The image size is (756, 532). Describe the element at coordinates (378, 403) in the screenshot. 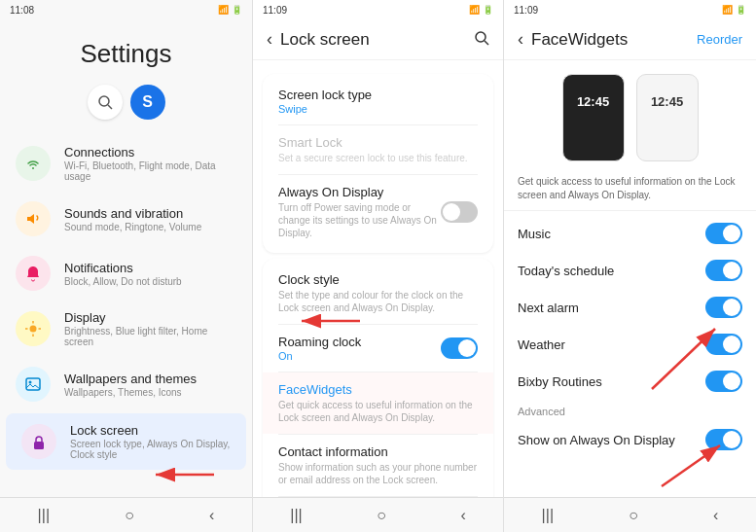

I see `facewidgets-item: FaceWidgets Get quick access to useful i…` at that location.